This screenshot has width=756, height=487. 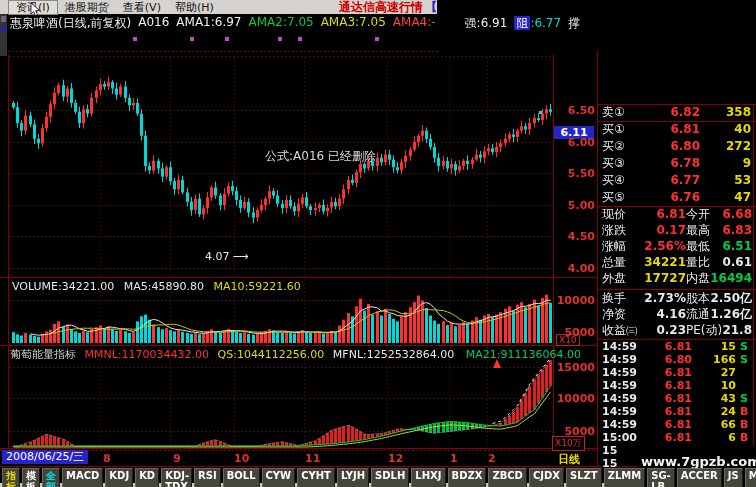 What do you see at coordinates (242, 458) in the screenshot?
I see `month-label: 10` at bounding box center [242, 458].